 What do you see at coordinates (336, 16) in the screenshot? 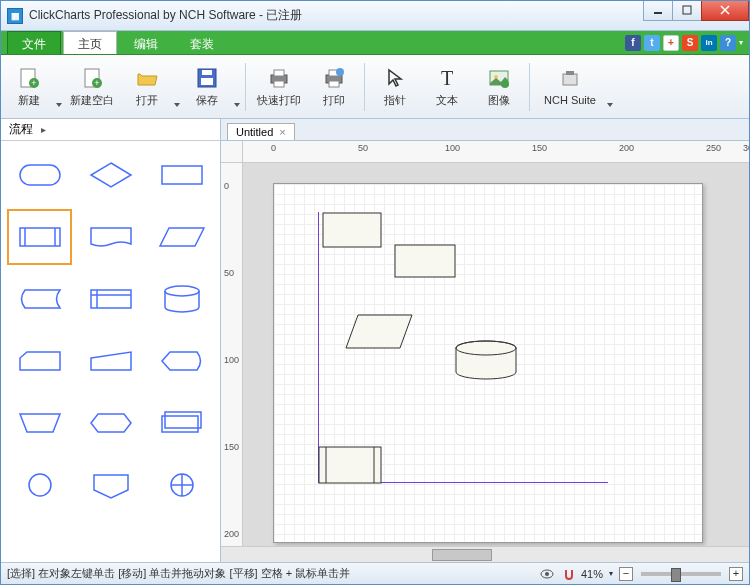
I see `window-title: ClickCharts Professional by NCH Software…` at bounding box center [336, 16].